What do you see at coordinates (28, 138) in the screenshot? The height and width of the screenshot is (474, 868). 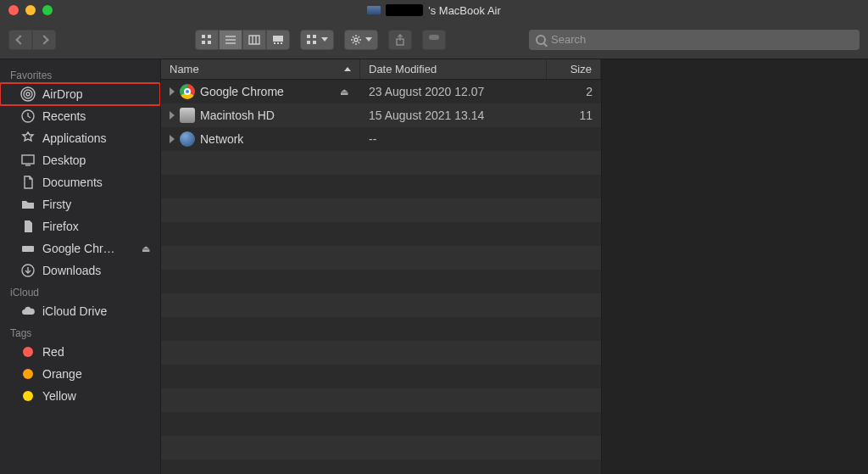 I see `applications-icon` at bounding box center [28, 138].